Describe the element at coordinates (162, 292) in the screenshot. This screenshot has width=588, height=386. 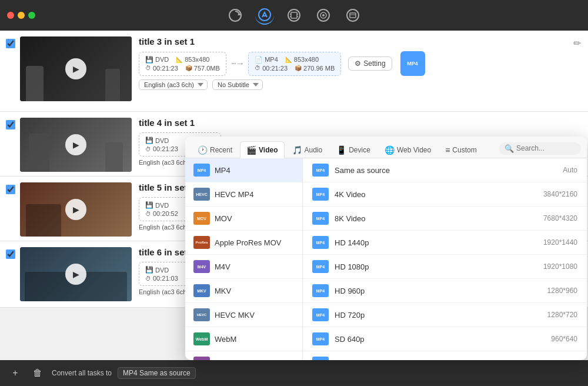
I see `audio-label-4: English (ac3 6ch` at that location.